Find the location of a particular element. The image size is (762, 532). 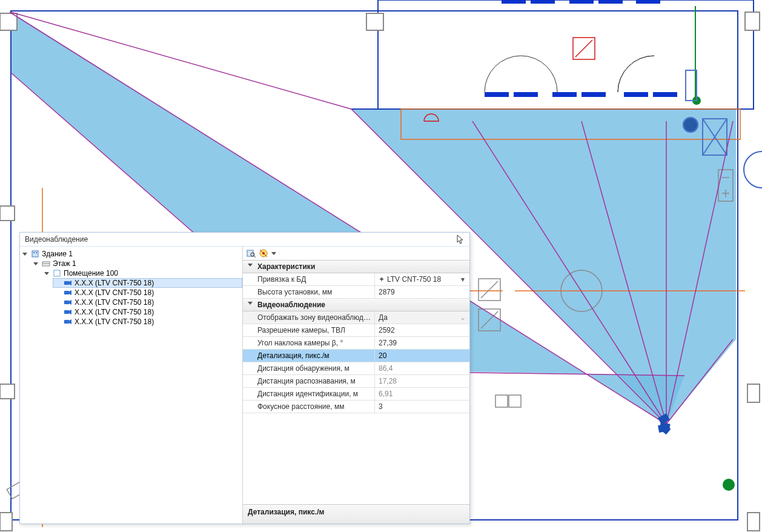

group-characteristics: Характеристики is located at coordinates (356, 267).